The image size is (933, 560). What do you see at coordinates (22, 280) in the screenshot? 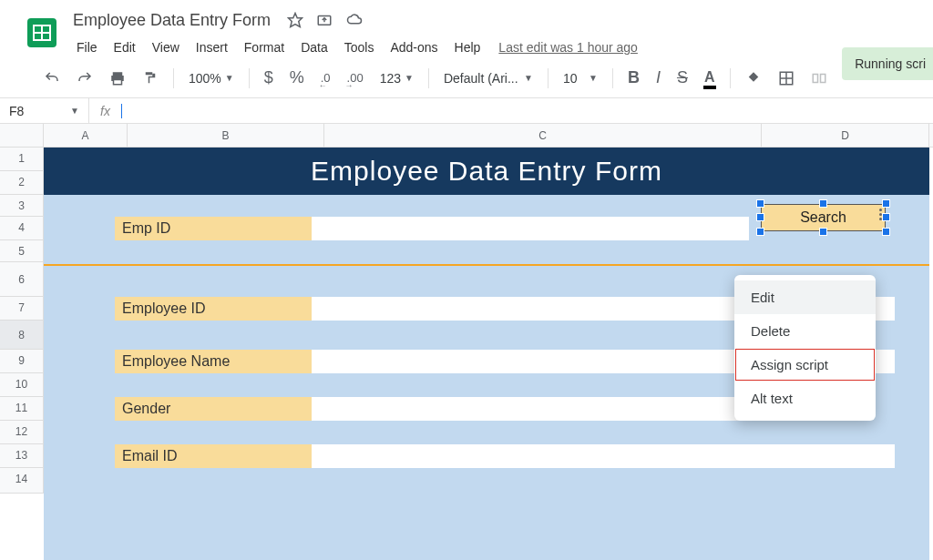
I see `row-header: 6` at bounding box center [22, 280].